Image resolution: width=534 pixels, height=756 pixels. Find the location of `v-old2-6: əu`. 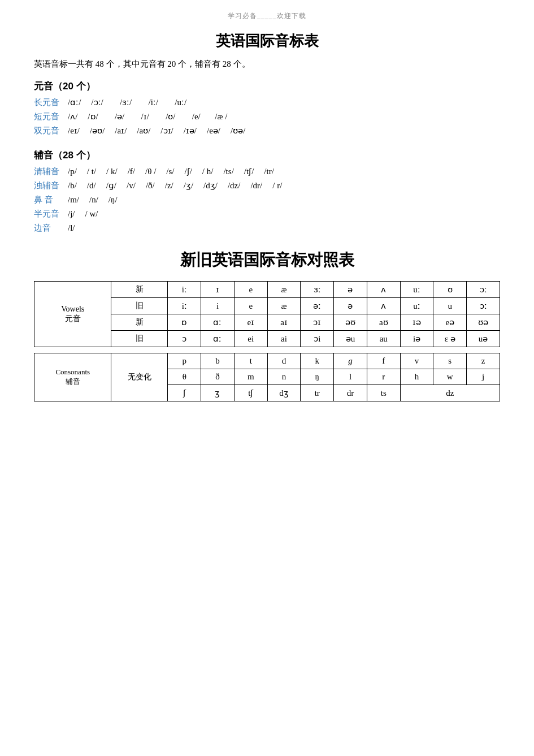

v-old2-6: əu is located at coordinates (350, 339).